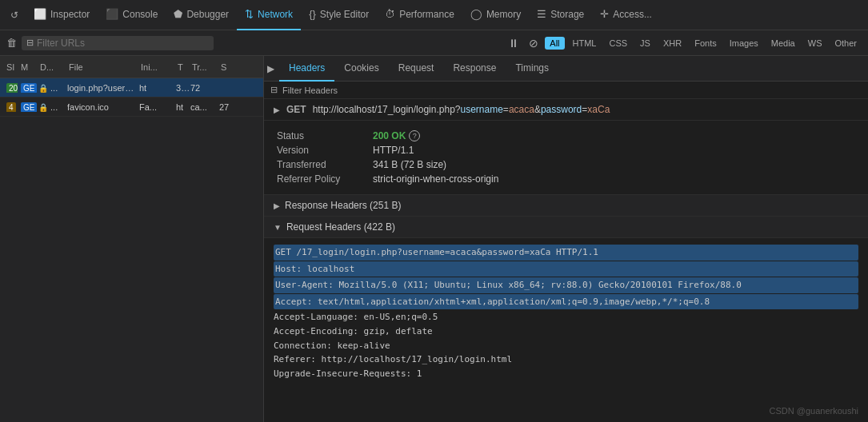  I want to click on col-header-tr: Tr..., so click(203, 67).